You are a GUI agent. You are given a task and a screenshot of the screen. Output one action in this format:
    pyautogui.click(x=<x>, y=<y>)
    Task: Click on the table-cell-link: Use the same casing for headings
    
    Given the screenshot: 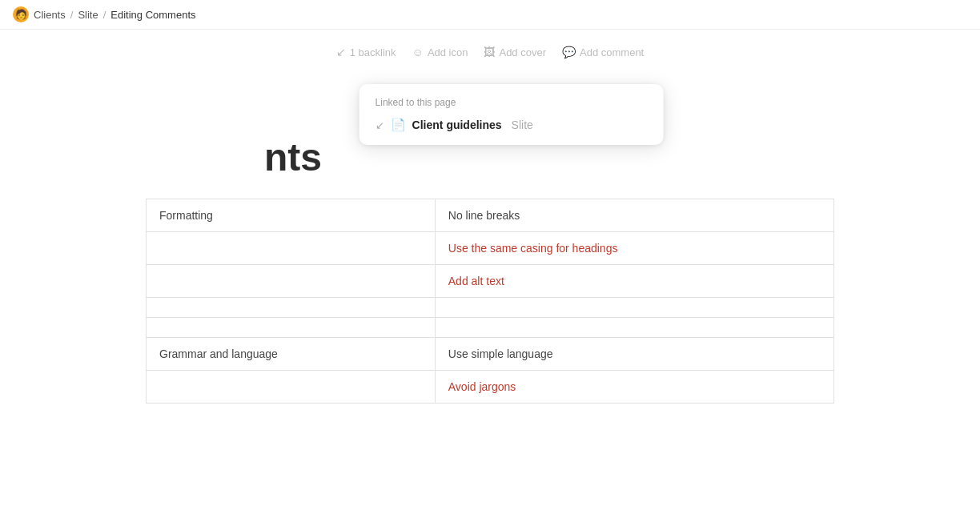 What is the action you would take?
    pyautogui.click(x=533, y=248)
    